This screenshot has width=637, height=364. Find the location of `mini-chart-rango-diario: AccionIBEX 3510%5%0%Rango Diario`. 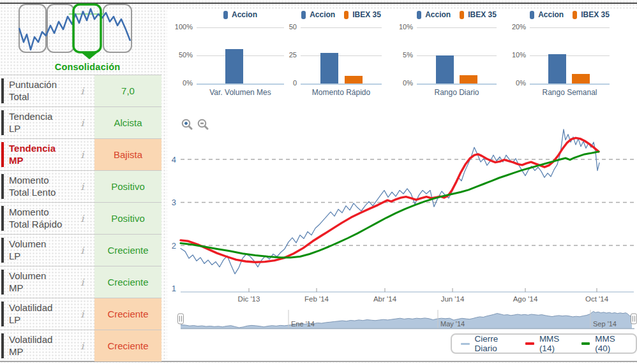

mini-chart-rango-diario: AccionIBEX 3510%5%0%Rango Diario is located at coordinates (443, 57).